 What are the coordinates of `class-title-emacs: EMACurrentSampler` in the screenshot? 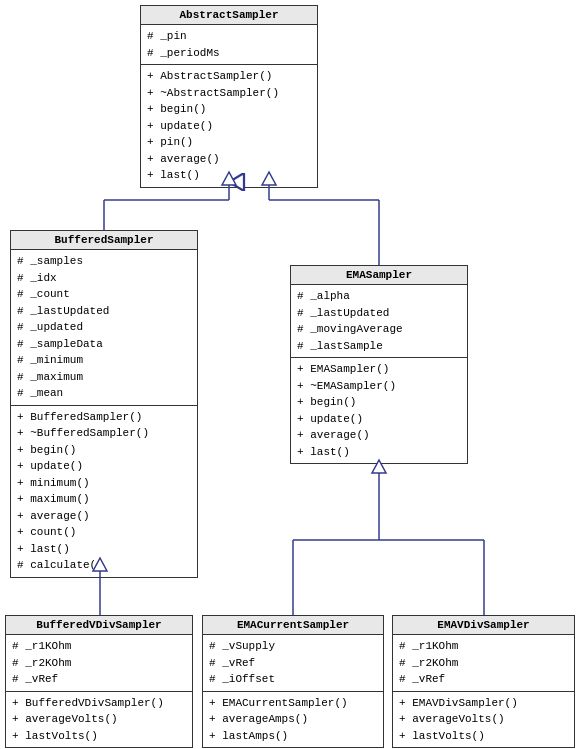 It's located at (293, 626).